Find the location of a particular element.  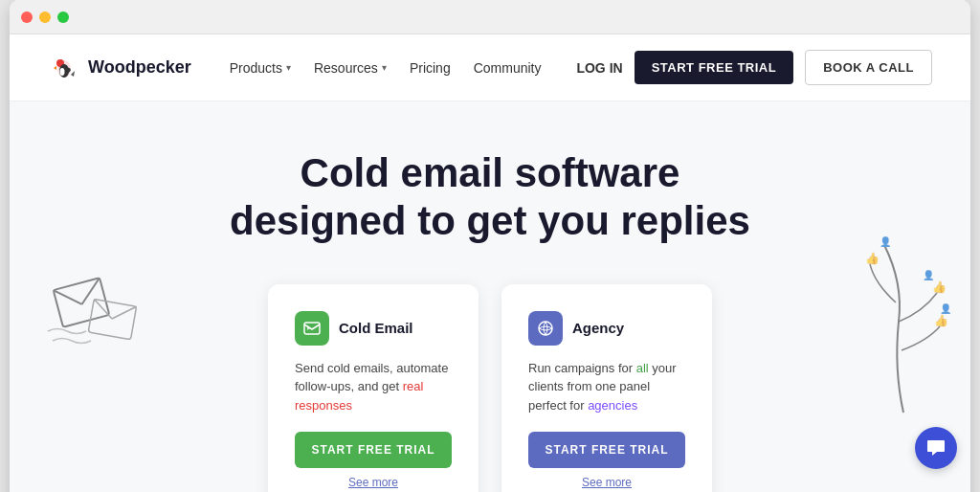

agency-icon is located at coordinates (546, 328).